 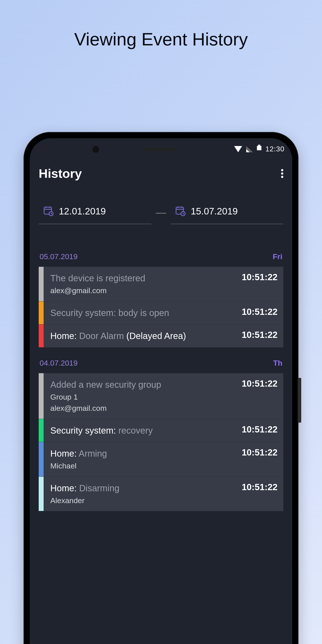 I want to click on event-text: Security system: body is open, so click(x=110, y=313).